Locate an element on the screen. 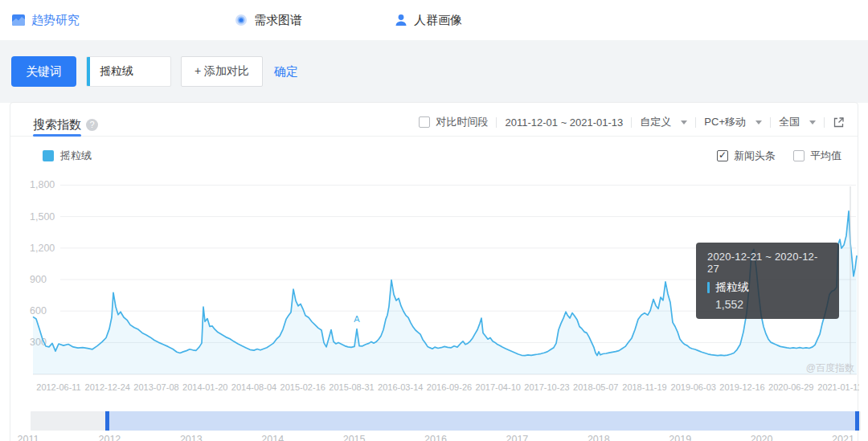  keyword-input is located at coordinates (129, 71).